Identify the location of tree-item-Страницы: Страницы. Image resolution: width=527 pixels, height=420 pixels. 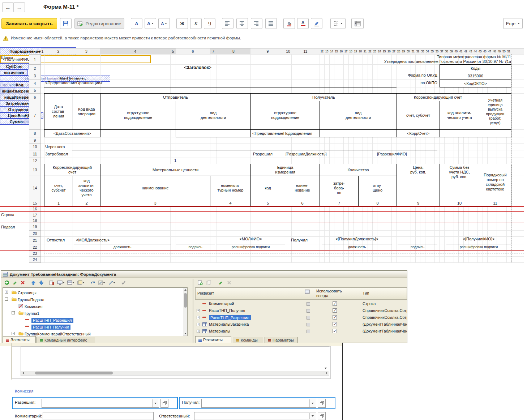
(27, 293).